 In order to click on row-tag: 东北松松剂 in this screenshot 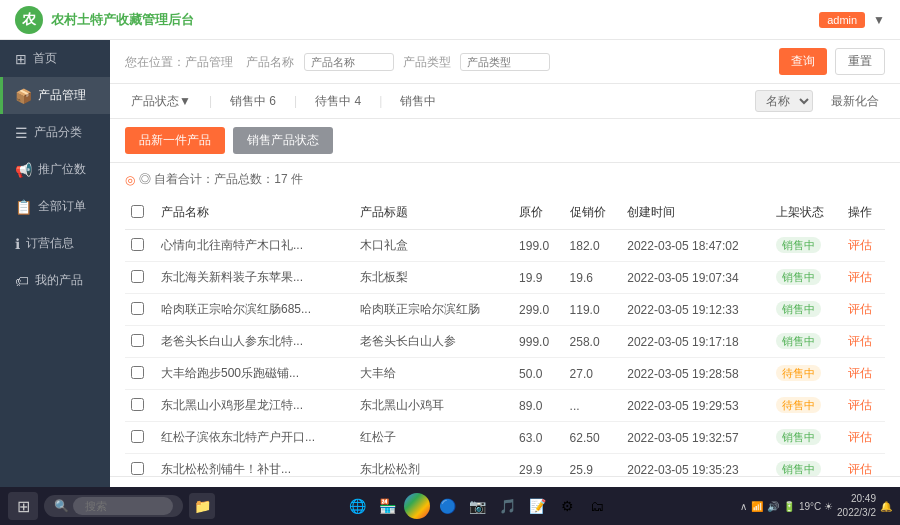, I will do `click(434, 466)`.